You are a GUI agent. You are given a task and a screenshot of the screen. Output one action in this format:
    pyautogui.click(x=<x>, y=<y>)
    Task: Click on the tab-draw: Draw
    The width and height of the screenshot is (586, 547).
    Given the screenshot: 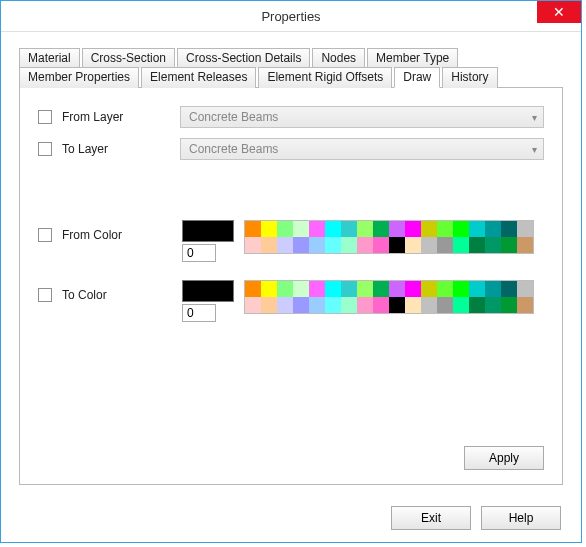 What is the action you would take?
    pyautogui.click(x=417, y=78)
    